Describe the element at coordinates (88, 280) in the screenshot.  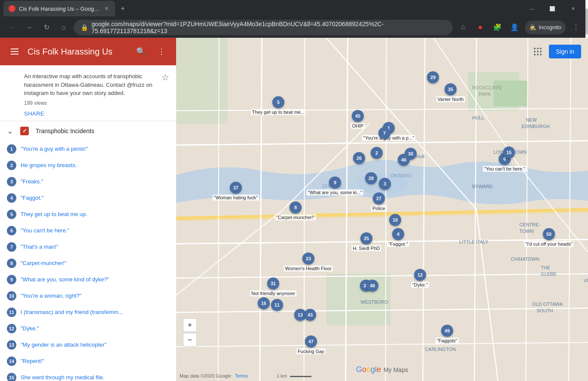
I see `incident-item: 9"What are you, some kind of dyke?"` at that location.